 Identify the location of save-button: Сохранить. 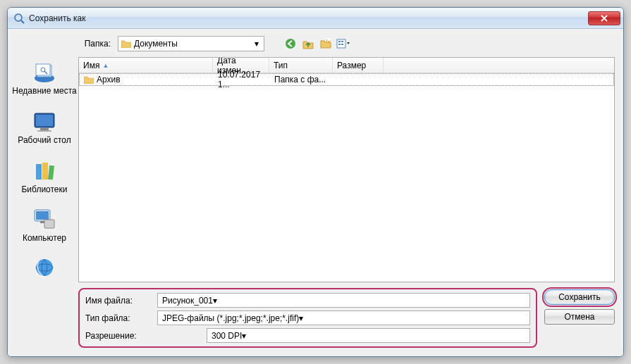
(580, 297).